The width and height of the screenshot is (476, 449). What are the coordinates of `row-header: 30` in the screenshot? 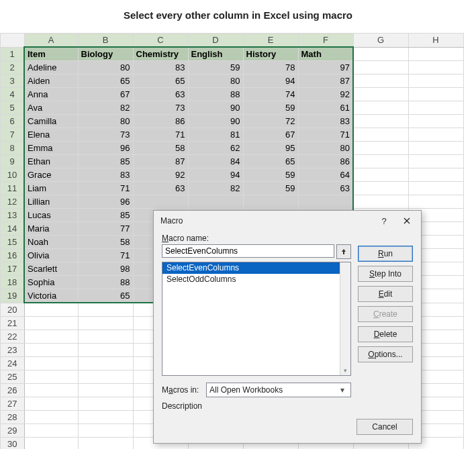 It's located at (13, 444).